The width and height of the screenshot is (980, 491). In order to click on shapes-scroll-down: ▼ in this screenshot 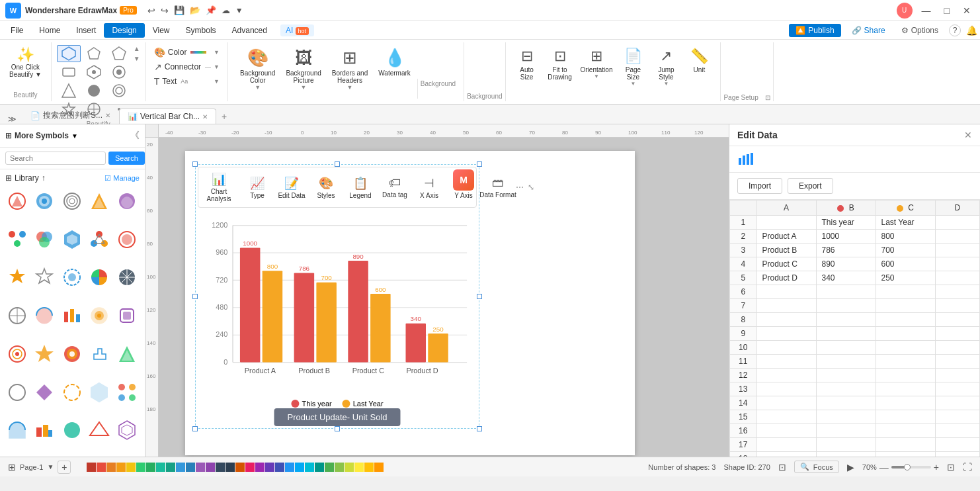, I will do `click(137, 58)`.